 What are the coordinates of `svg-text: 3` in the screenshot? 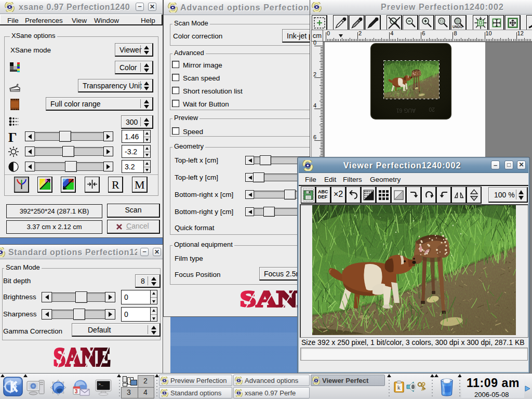 It's located at (76, 392).